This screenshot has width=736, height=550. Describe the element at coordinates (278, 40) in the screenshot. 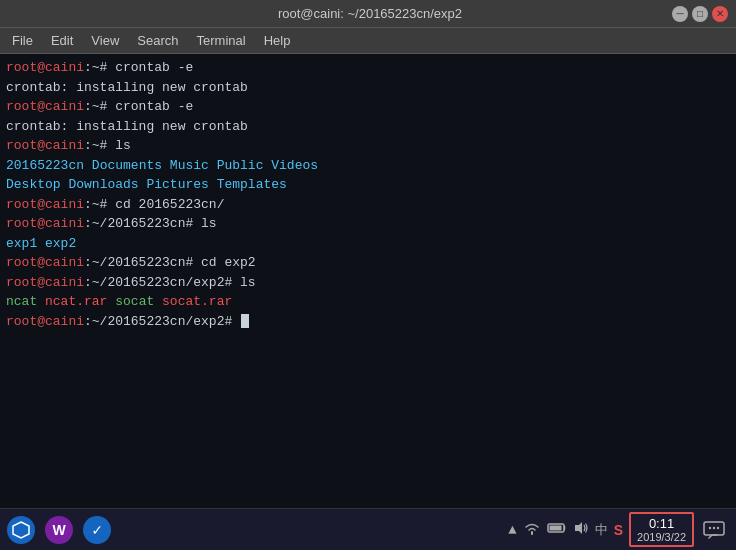

I see `menu-help: Help` at that location.